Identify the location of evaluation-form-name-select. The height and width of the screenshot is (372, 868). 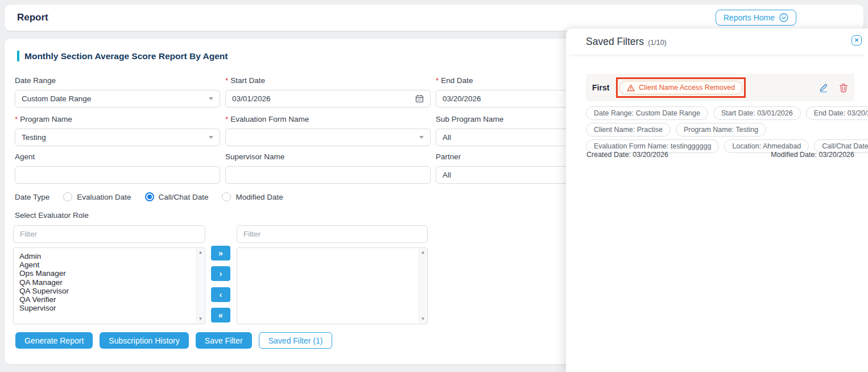
(328, 138).